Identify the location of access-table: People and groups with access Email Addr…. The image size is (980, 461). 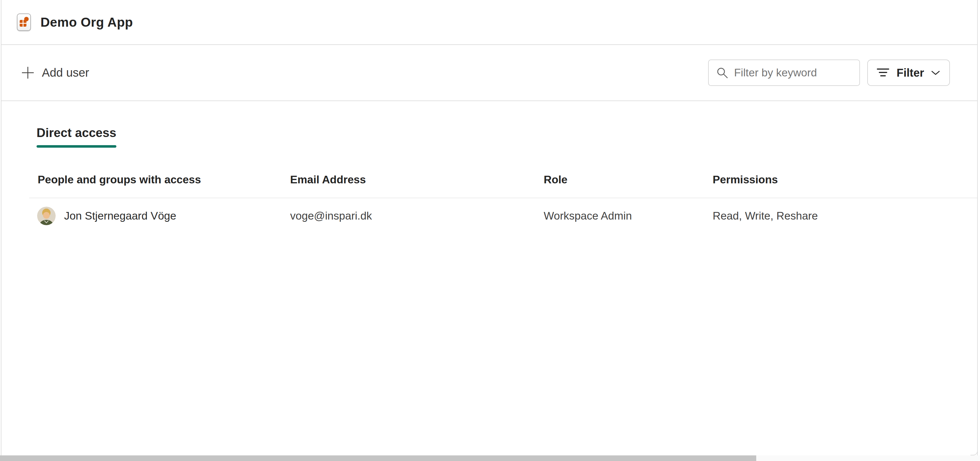
(489, 199).